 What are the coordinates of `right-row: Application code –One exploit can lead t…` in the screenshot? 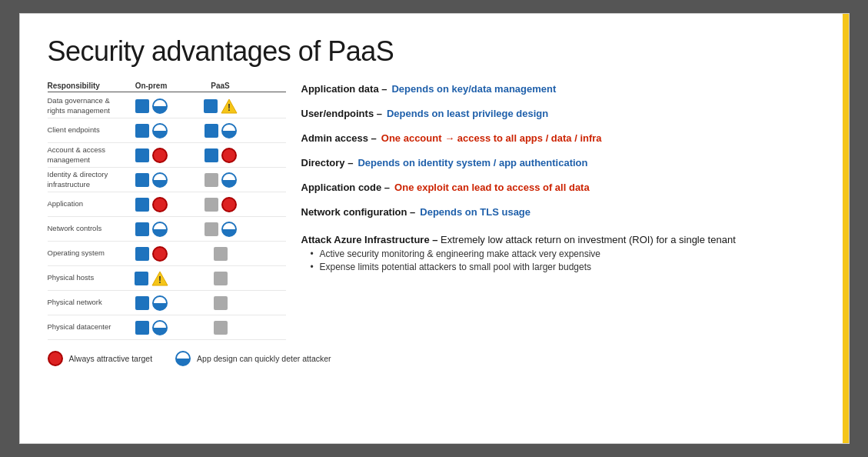 It's located at (561, 192).